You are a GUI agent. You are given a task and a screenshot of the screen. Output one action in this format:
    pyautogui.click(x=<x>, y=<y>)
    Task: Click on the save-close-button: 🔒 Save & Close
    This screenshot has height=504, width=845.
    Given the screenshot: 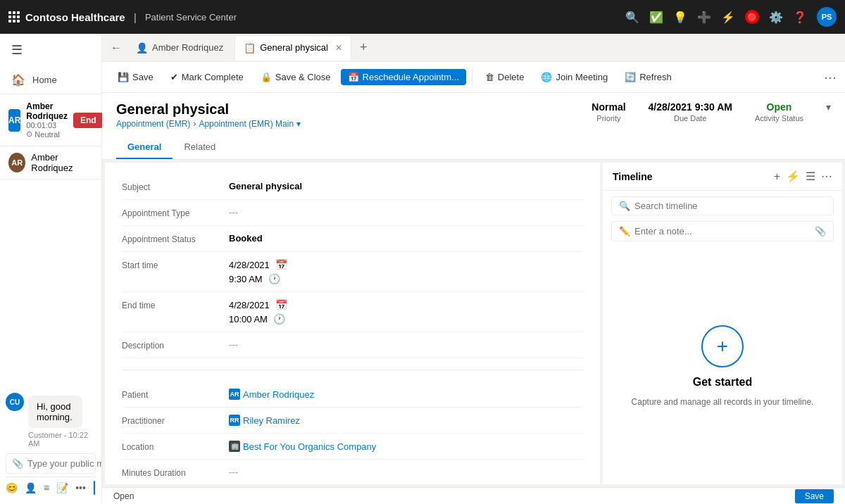 What is the action you would take?
    pyautogui.click(x=296, y=77)
    